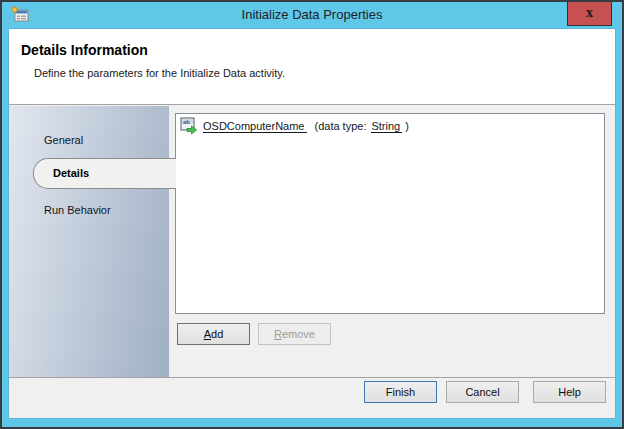 Image resolution: width=624 pixels, height=429 pixels. What do you see at coordinates (214, 334) in the screenshot?
I see `add-button: Add` at bounding box center [214, 334].